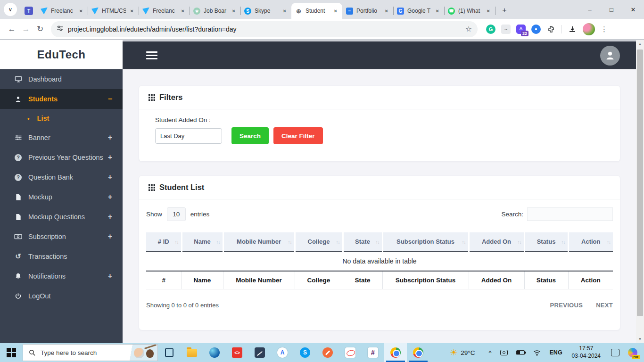 Image resolution: width=644 pixels, height=362 pixels. I want to click on copilot-icon: PRE, so click(633, 353).